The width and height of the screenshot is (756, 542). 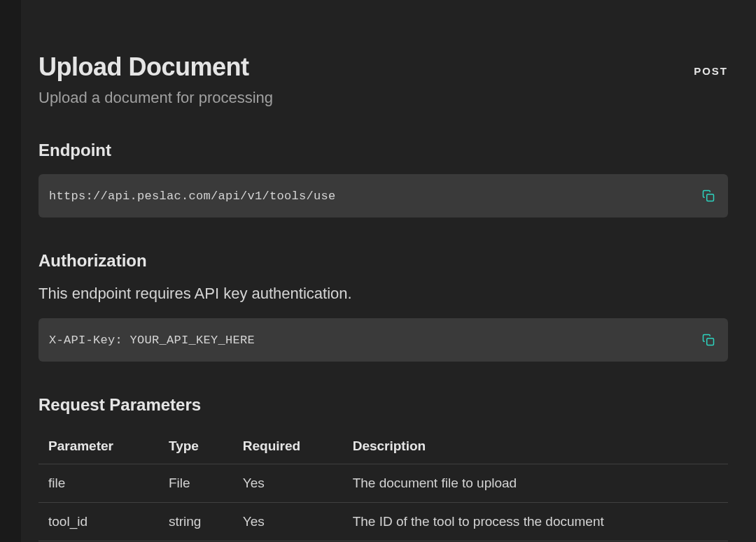 What do you see at coordinates (152, 340) in the screenshot?
I see `authorization-code: X-API-Key: YOUR_API_KEY_HERE` at bounding box center [152, 340].